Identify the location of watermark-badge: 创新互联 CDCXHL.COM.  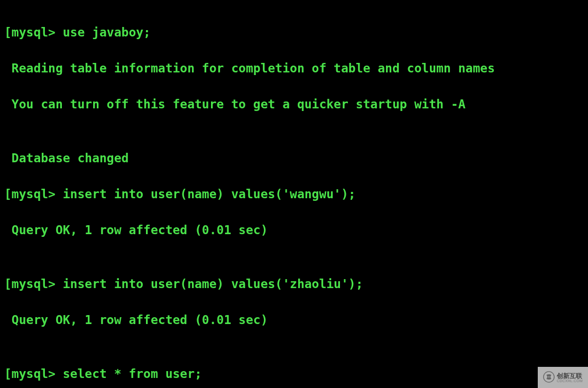
(563, 377).